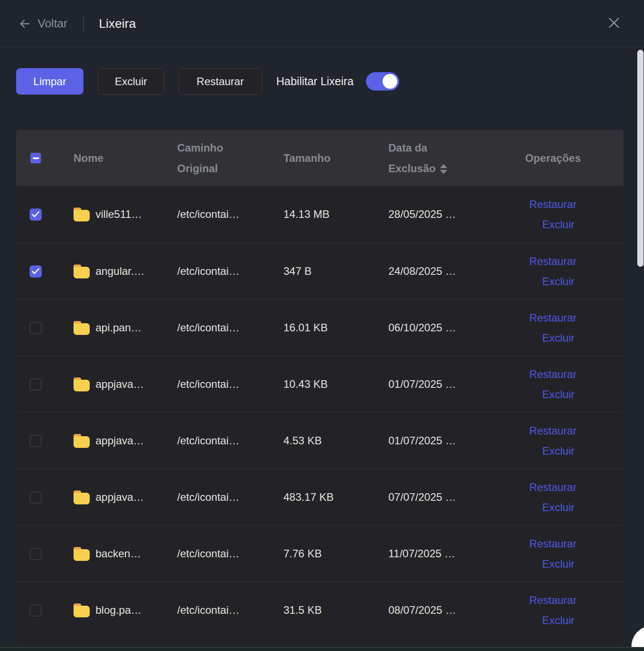  Describe the element at coordinates (119, 214) in the screenshot. I see `row-name: ville511…` at that location.